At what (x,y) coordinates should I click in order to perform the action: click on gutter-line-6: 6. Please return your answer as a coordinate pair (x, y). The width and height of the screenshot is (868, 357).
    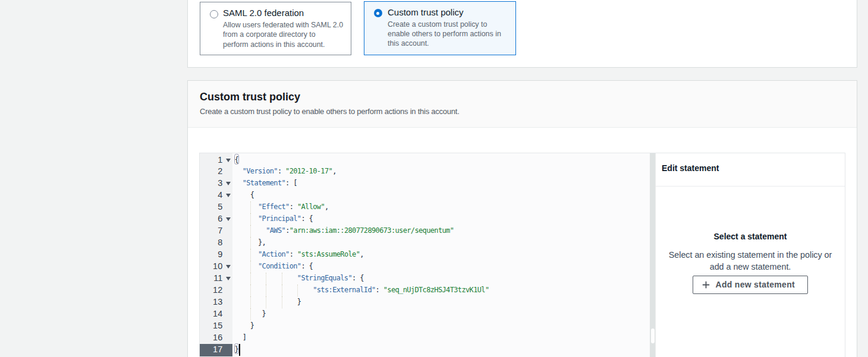
    Looking at the image, I should click on (216, 219).